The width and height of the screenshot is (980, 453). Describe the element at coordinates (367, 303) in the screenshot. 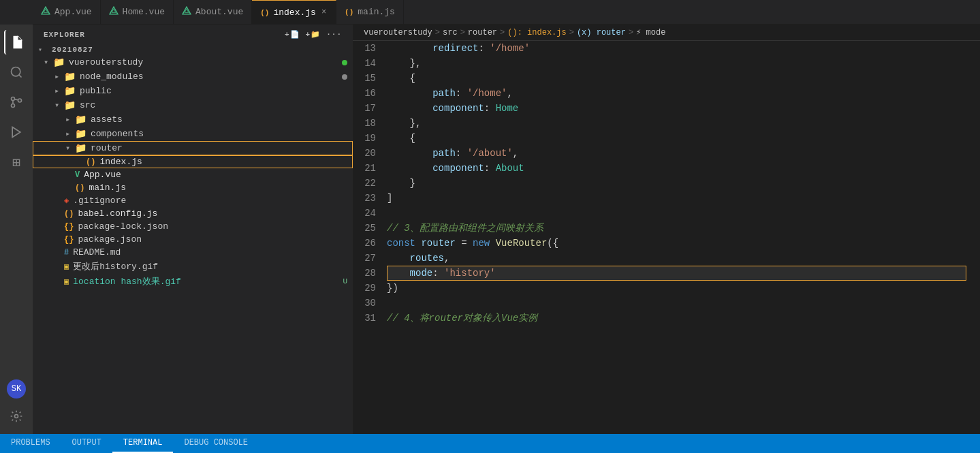

I see `line-num-30: 30` at that location.